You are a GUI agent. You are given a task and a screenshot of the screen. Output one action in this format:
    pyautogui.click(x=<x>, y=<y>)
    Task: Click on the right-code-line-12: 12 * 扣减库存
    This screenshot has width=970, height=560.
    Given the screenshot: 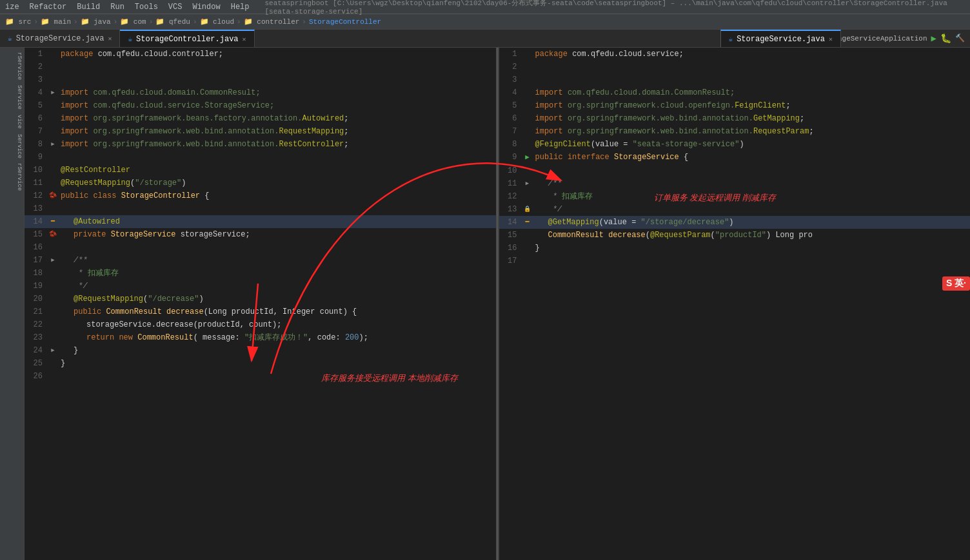 What is the action you would take?
    pyautogui.click(x=735, y=197)
    